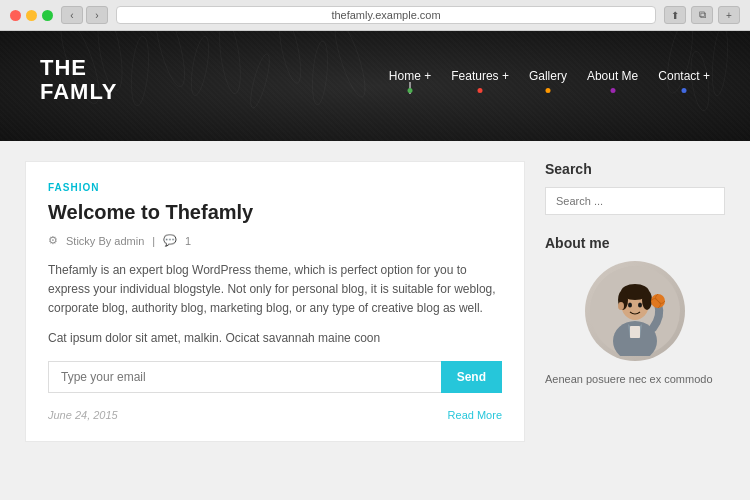 Image resolution: width=750 pixels, height=500 pixels. What do you see at coordinates (635, 312) in the screenshot?
I see `about-me-section: About me` at bounding box center [635, 312].